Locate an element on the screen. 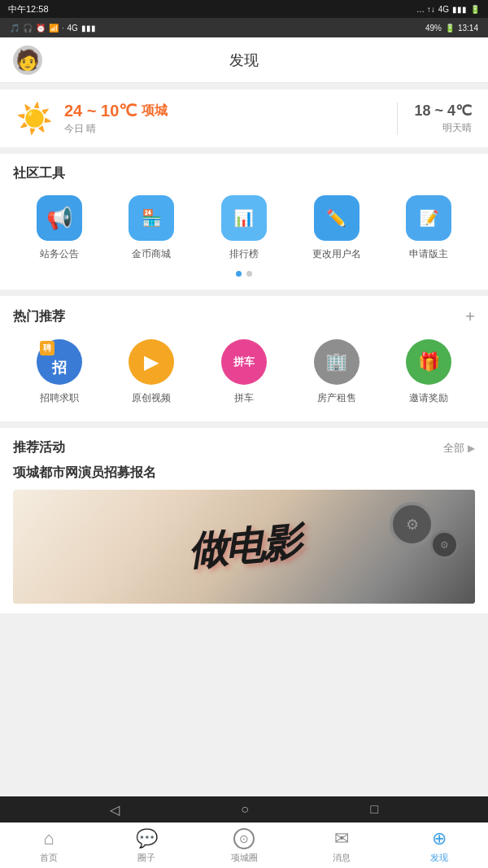 This screenshot has width=488, height=868. weather-today: 24 ~ 10℃ 项城 今日 晴 is located at coordinates (223, 119).